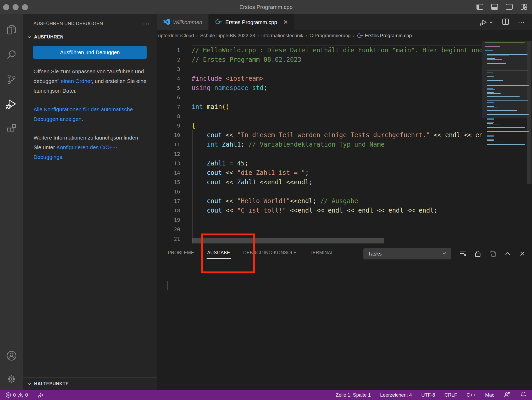 This screenshot has height=400, width=532. What do you see at coordinates (228, 36) in the screenshot?
I see `breadcrumb-segment: Schule Lippe-BK 2022:23` at bounding box center [228, 36].